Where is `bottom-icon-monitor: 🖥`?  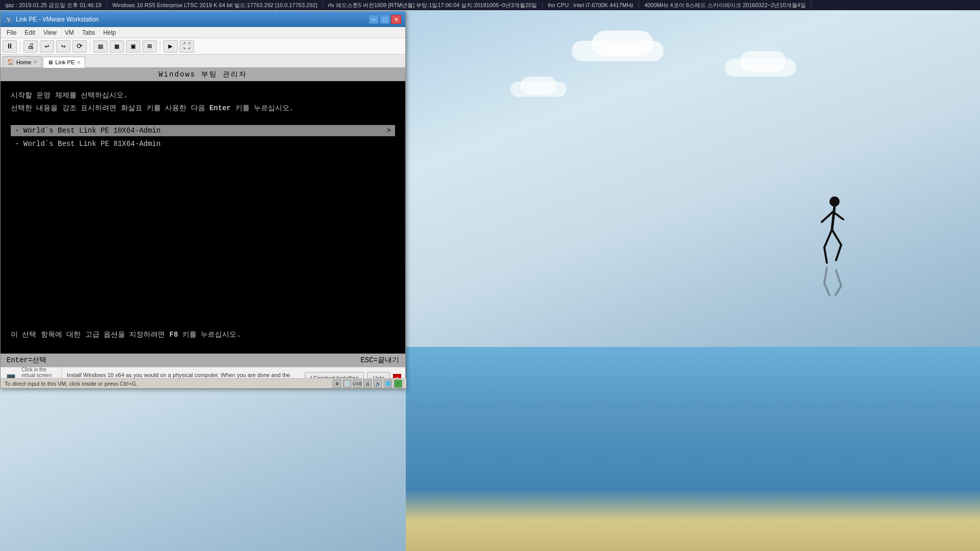
bottom-icon-monitor: 🖥 is located at coordinates (337, 384).